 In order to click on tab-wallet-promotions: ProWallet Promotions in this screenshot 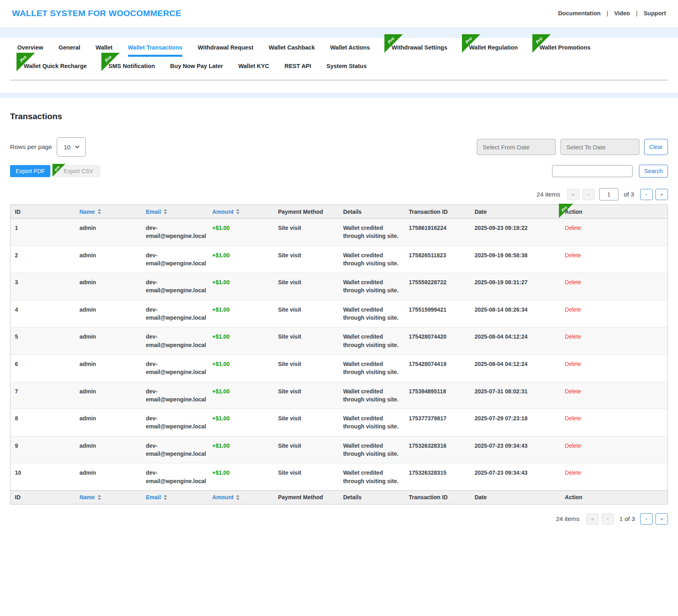, I will do `click(565, 48)`.